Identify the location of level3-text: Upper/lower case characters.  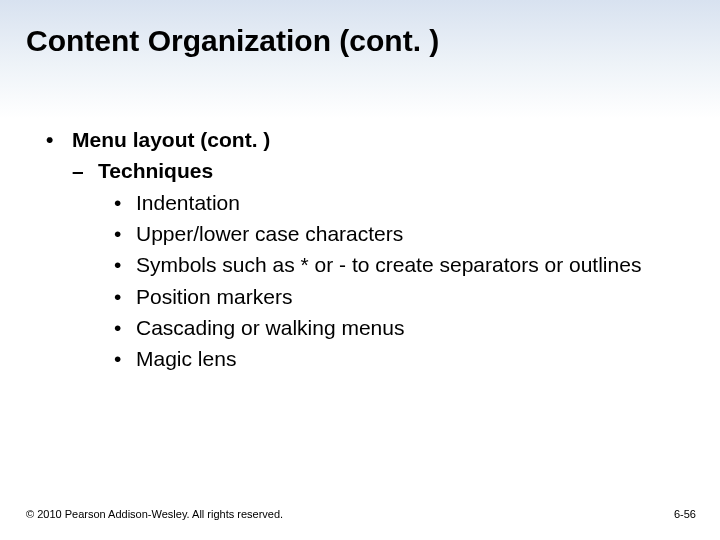
(408, 234).